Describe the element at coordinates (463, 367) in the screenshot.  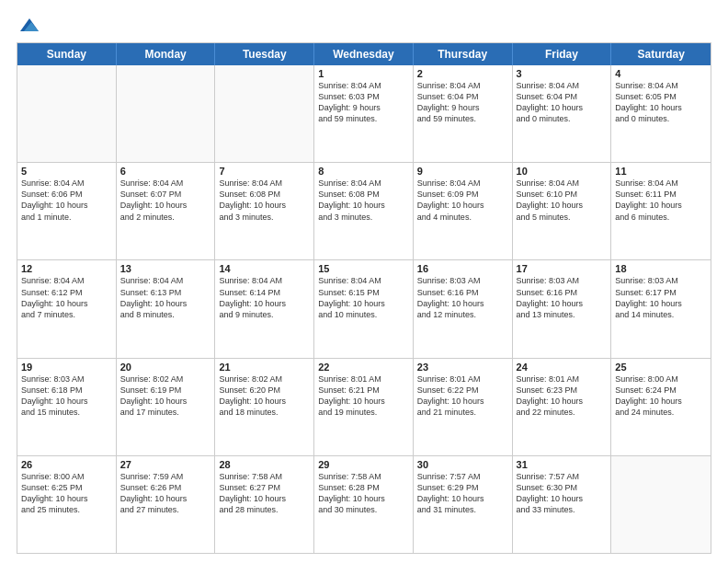
I see `day-number: 23` at that location.